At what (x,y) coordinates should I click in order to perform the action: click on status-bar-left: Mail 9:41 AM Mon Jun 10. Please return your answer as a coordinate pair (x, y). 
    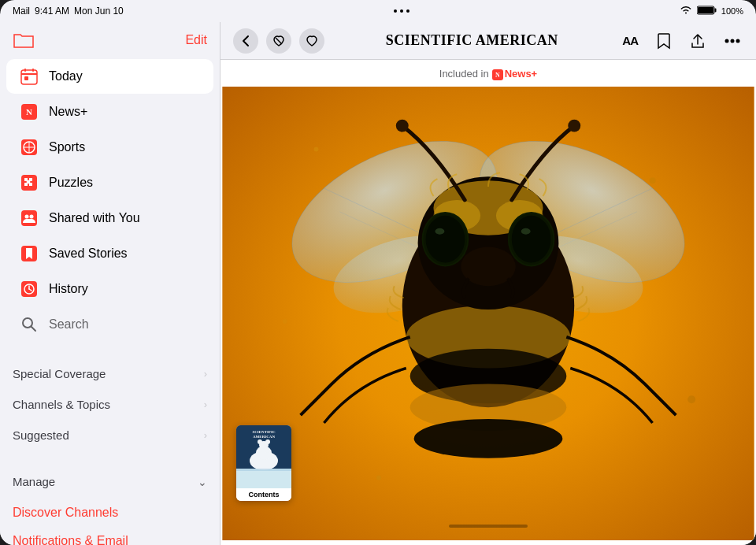
    Looking at the image, I should click on (68, 11).